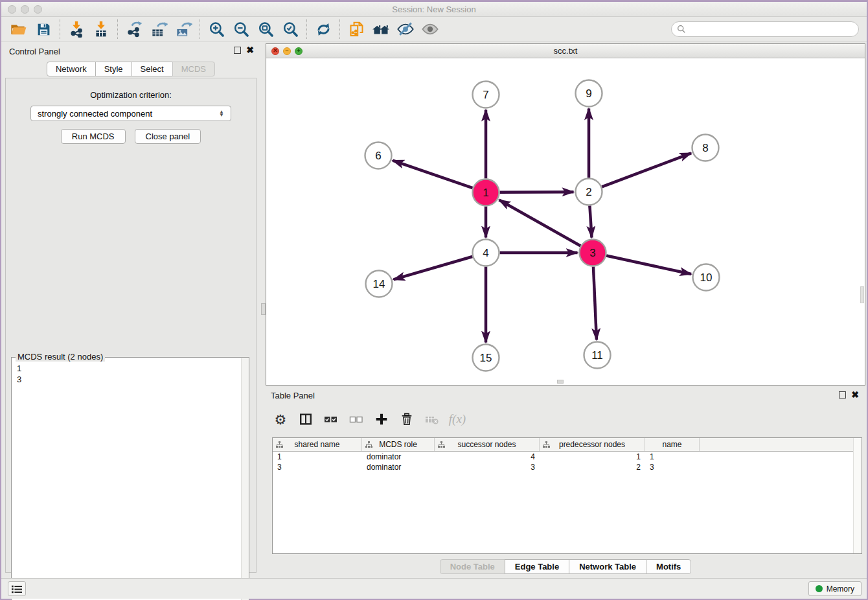 The image size is (868, 600). I want to click on cell-successor-nodes: 3, so click(487, 467).